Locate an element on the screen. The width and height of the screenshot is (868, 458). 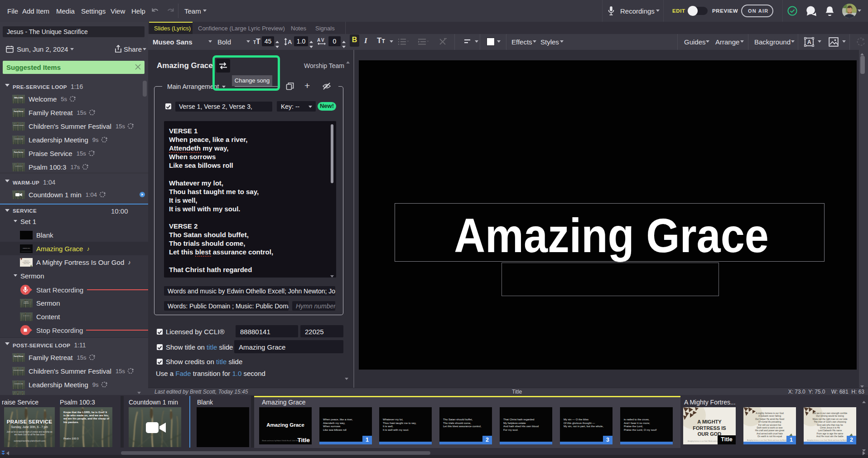
svg-text: OUR GOD is located at coordinates (26, 264).